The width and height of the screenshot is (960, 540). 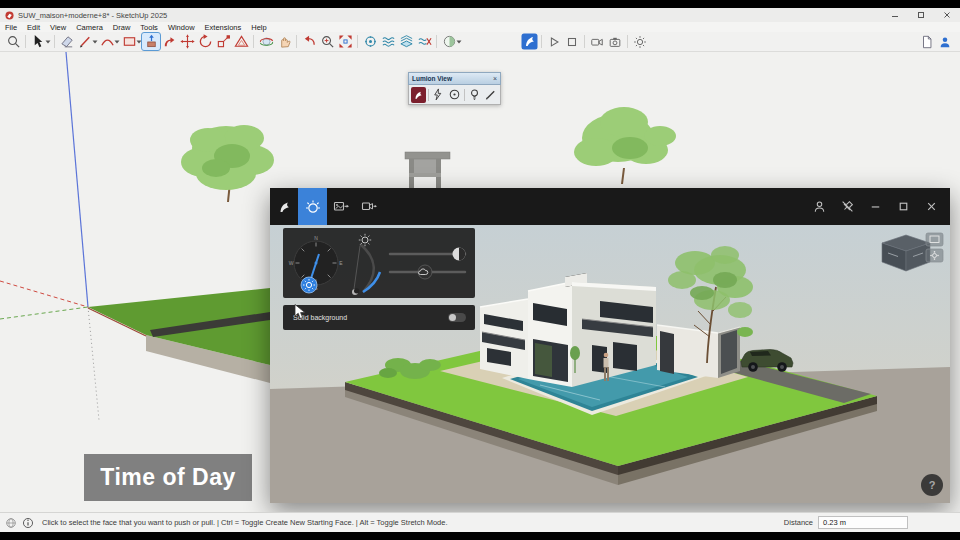 What do you see at coordinates (266, 42) in the screenshot?
I see `orbit-tool-icon` at bounding box center [266, 42].